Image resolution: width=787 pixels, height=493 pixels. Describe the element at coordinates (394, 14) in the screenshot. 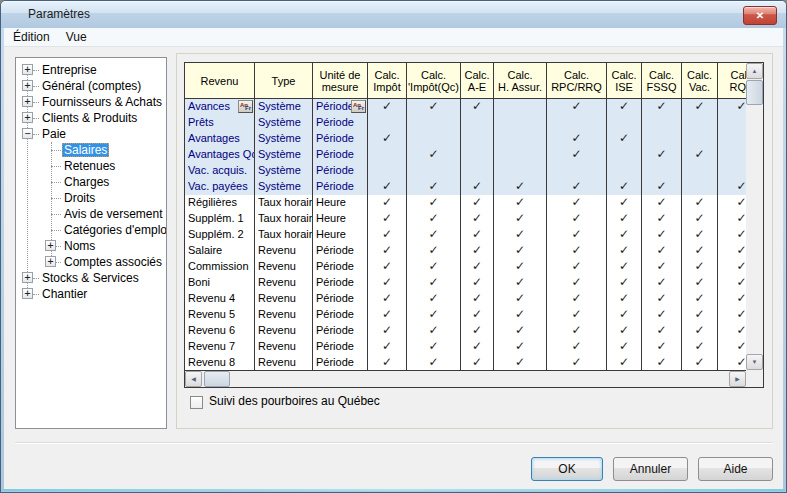

I see `titlebar: Paramètres ✕` at that location.